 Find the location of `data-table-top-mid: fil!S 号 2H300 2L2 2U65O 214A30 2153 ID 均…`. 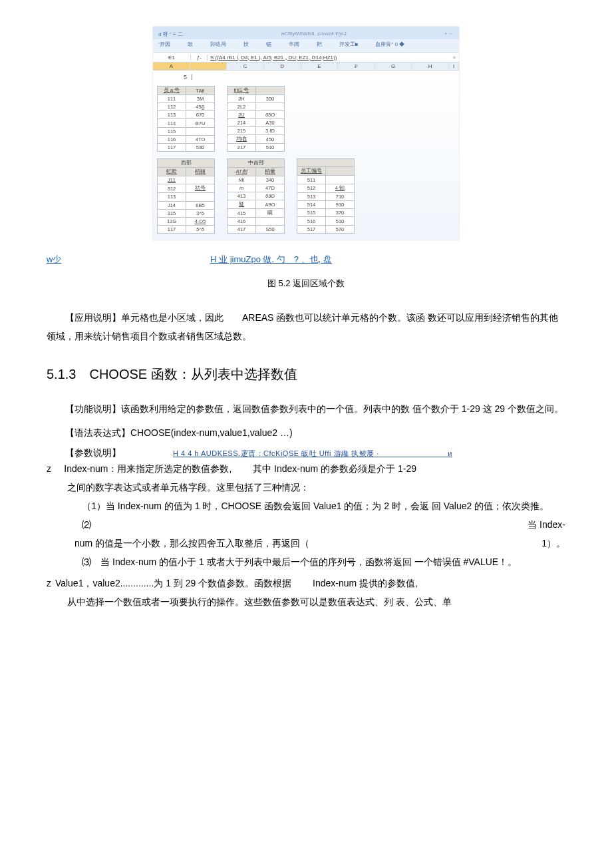

data-table-top-mid: fil!S 号 2H300 2L2 2U65O 214A30 2153 ID 均… is located at coordinates (255, 118).